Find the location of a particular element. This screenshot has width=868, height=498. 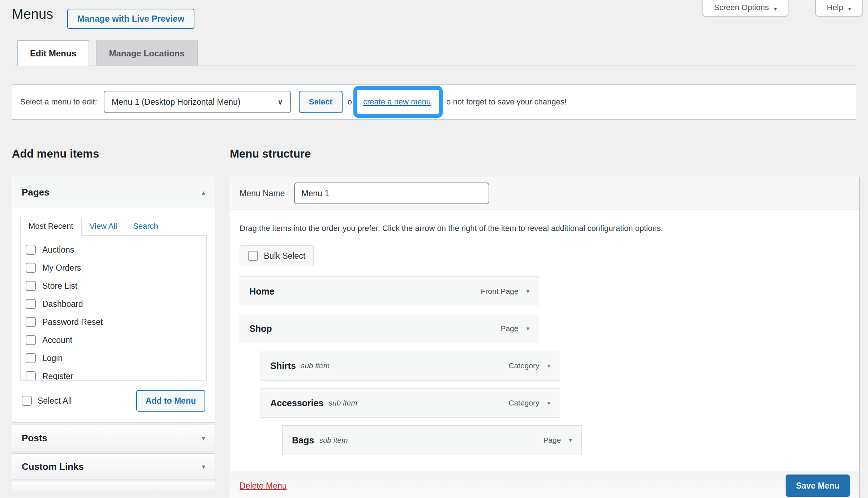

period-text: . is located at coordinates (432, 102).